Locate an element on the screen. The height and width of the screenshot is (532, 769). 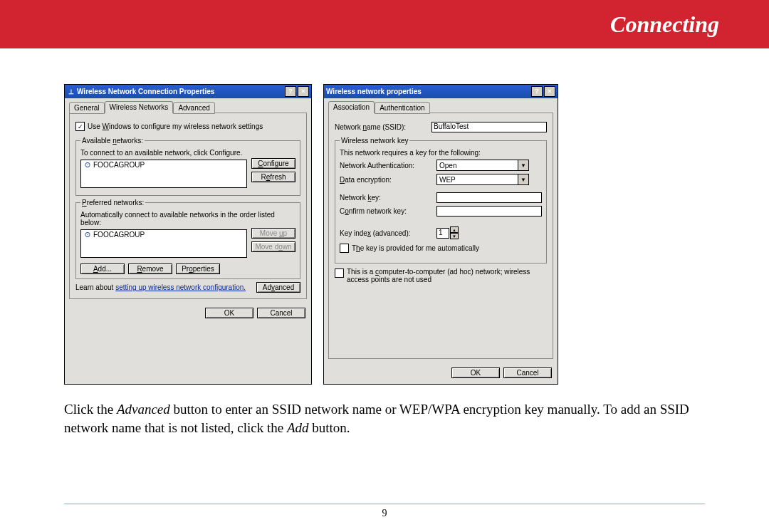
tab-authentication: Authentication is located at coordinates (402, 108).